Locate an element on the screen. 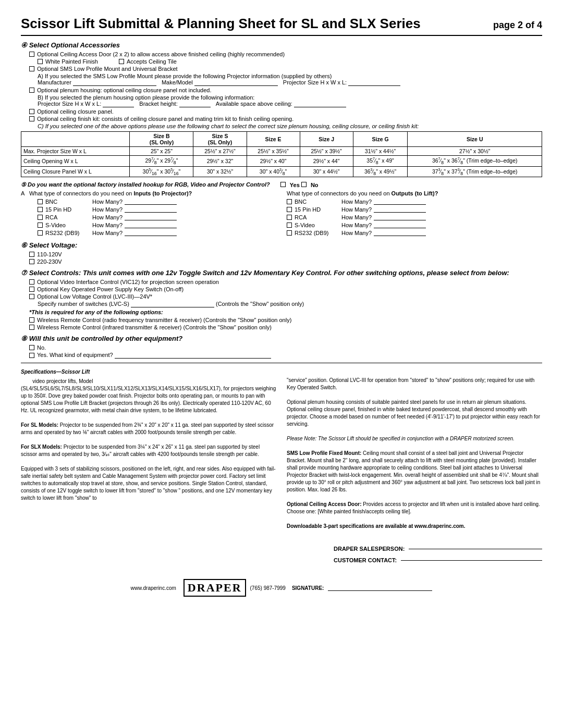 The height and width of the screenshot is (728, 563). connector-columns: A What type of connectors do you need on… is located at coordinates (282, 214).